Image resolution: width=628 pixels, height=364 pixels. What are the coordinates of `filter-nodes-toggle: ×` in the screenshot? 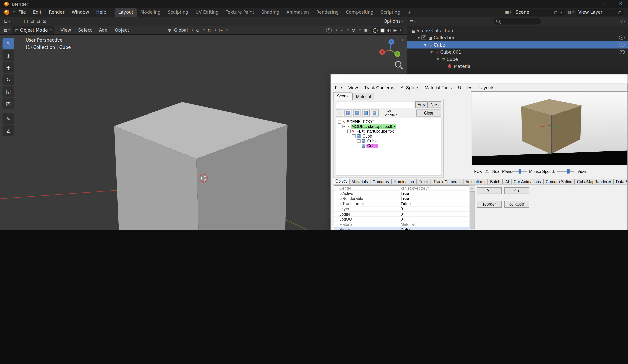 It's located at (339, 113).